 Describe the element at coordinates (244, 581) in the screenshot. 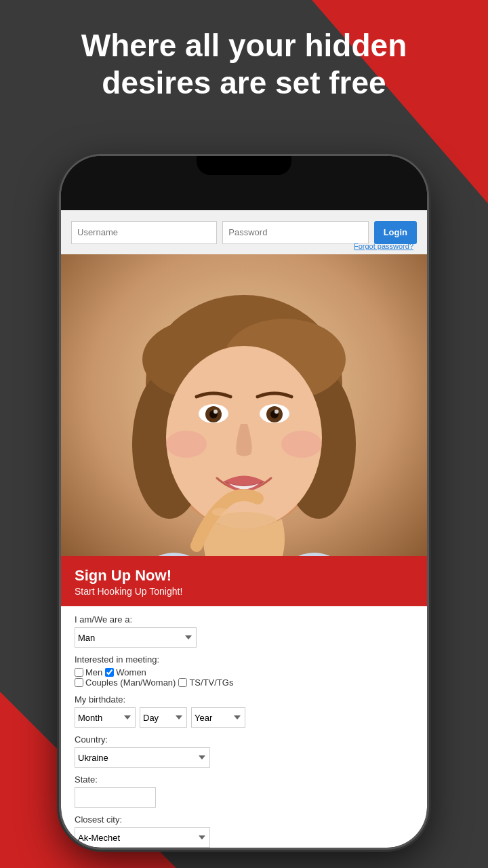

I see `signup-header: Sign Up Now! Start Hooking Up Tonight!` at that location.